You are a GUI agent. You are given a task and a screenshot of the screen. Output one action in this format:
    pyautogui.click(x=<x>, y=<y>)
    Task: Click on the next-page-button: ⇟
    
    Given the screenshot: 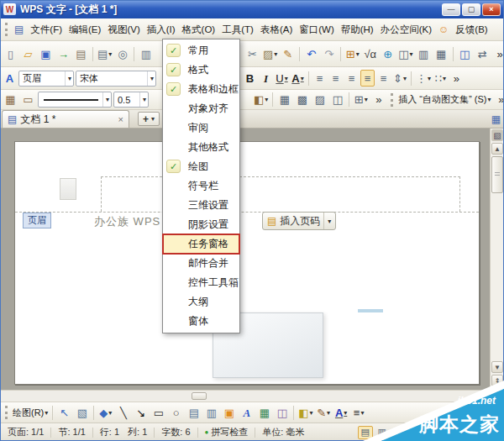 What is the action you would take?
    pyautogui.click(x=497, y=394)
    